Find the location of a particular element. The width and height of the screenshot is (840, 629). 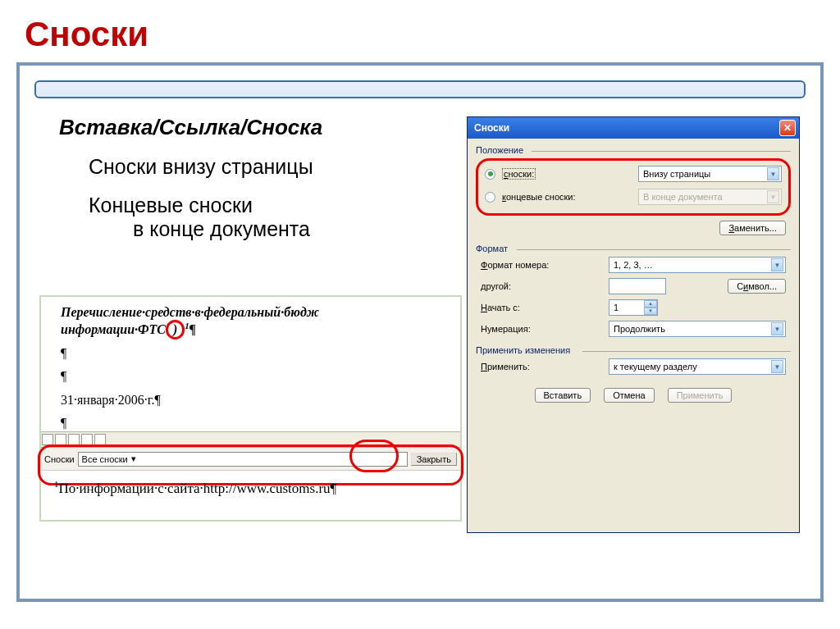

other-symbol-input is located at coordinates (637, 286).